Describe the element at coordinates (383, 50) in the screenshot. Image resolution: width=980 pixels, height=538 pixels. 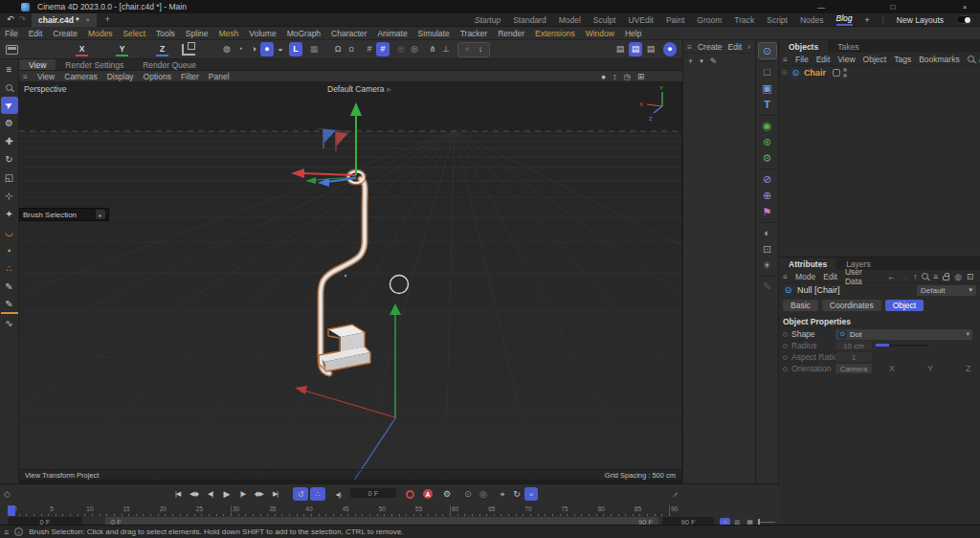
I see `grid-snap-active-icon: #` at that location.